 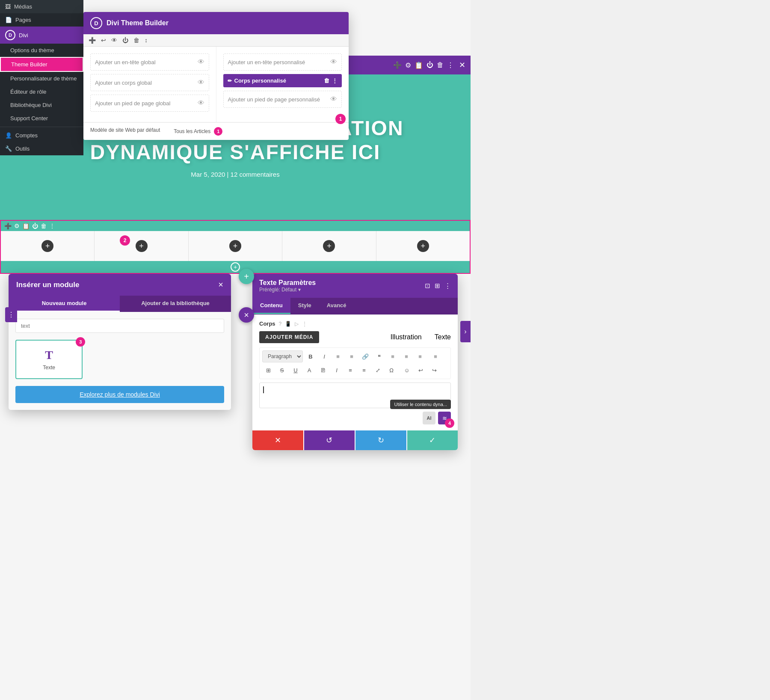 I want to click on col-add-btn-1: +, so click(x=47, y=246).